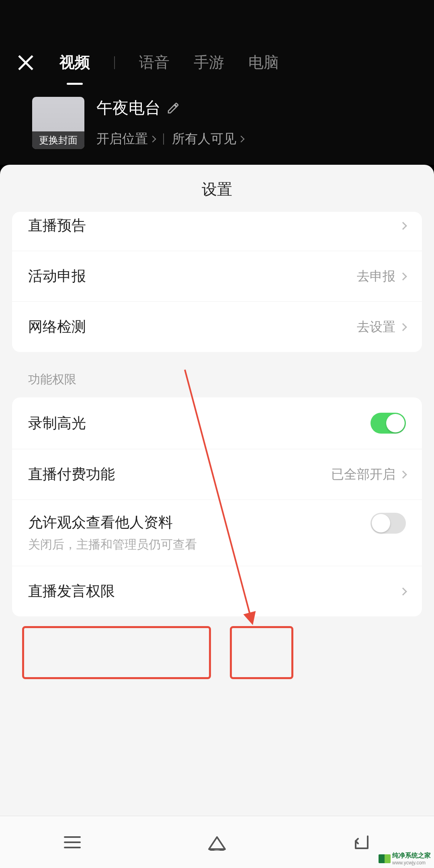 The image size is (434, 868). What do you see at coordinates (72, 592) in the screenshot?
I see `row-label: 直播发言权限` at bounding box center [72, 592].